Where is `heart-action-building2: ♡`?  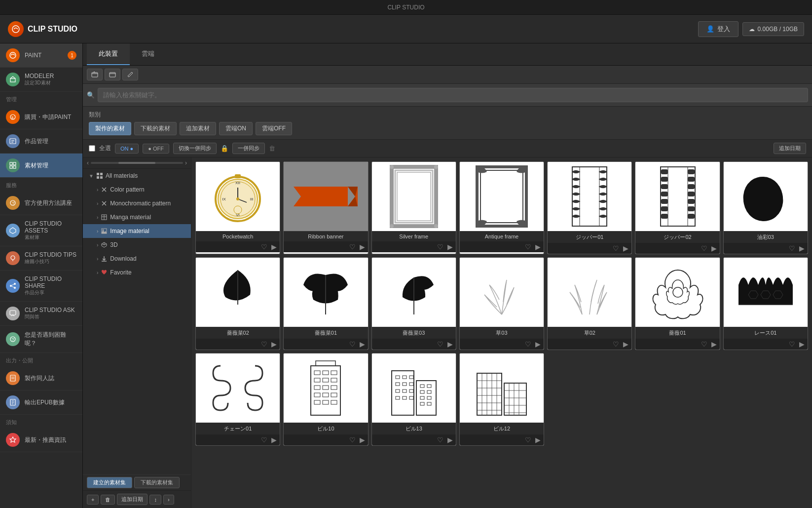 heart-action-building2: ♡ is located at coordinates (440, 440).